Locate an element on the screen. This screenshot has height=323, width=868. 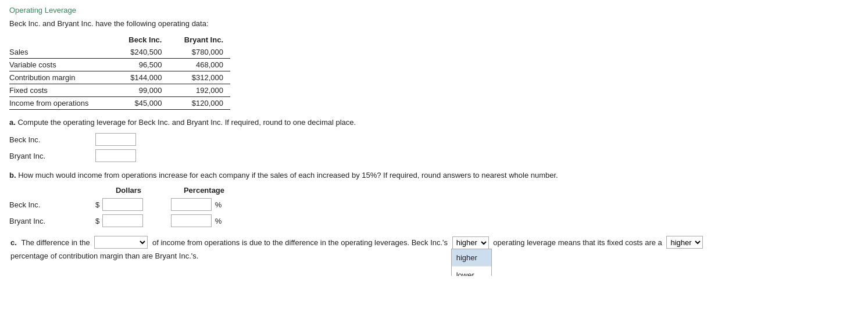
row-label: Income from operations is located at coordinates (58, 103).